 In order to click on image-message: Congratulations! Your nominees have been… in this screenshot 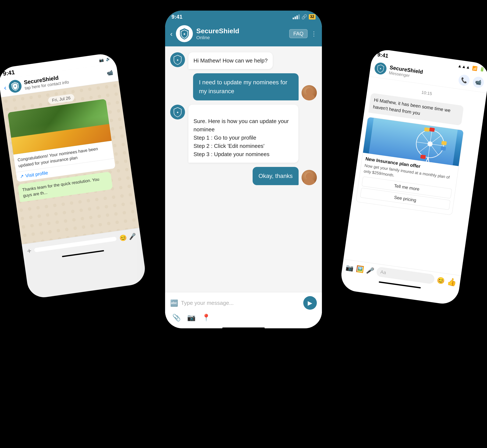, I will do `click(62, 140)`.